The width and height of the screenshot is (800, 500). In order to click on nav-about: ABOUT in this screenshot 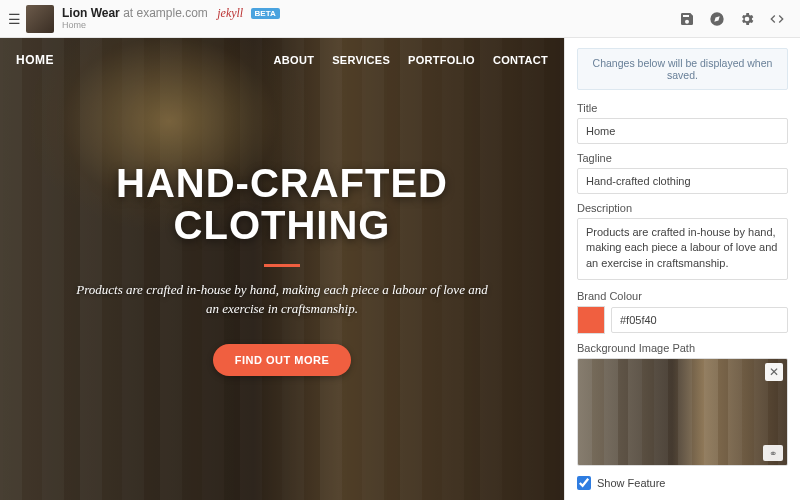, I will do `click(294, 60)`.